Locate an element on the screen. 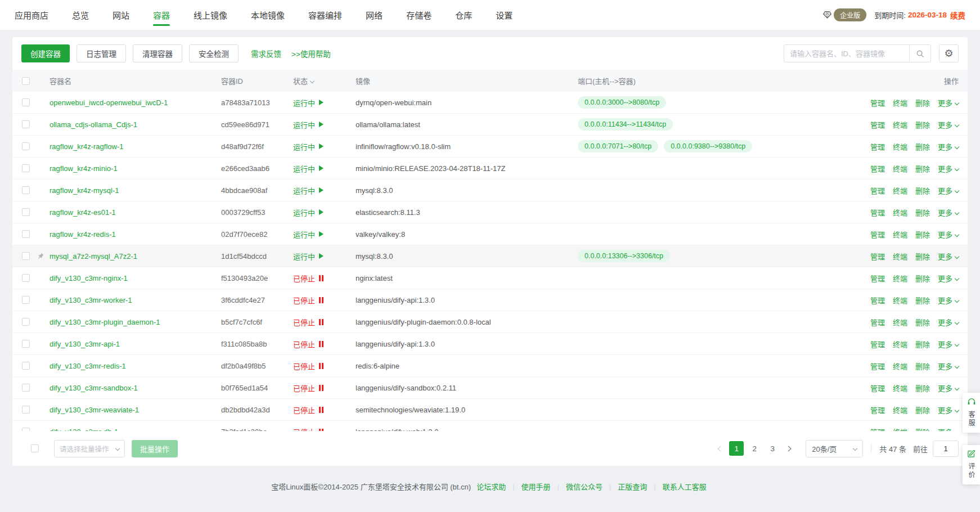 This screenshot has width=980, height=512. container-name-link: ragflow_kr4z-minio-1 is located at coordinates (135, 169).